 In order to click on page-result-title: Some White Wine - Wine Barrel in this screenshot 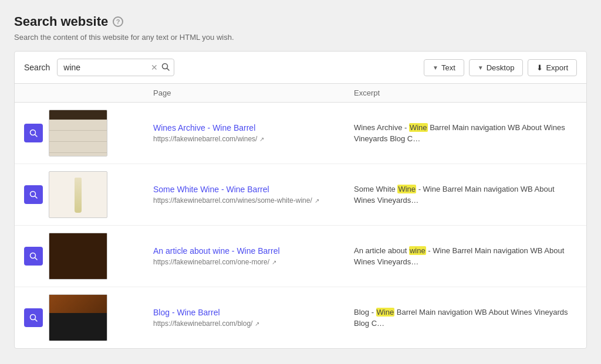, I will do `click(250, 189)`.